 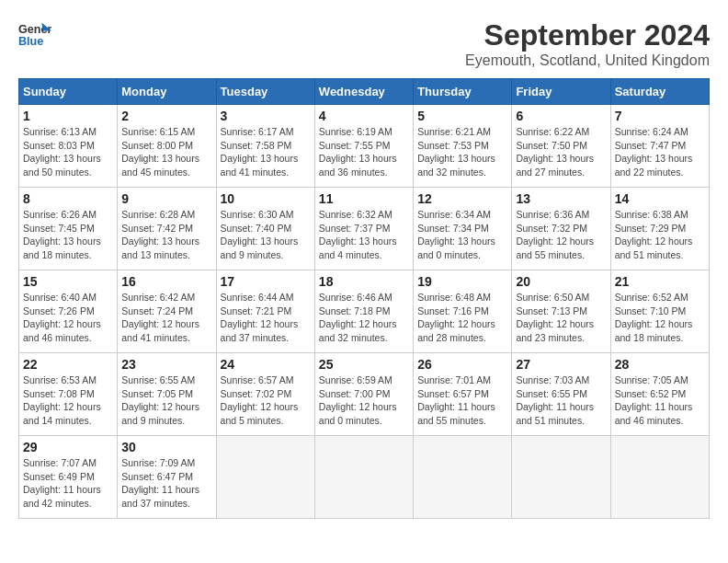 I want to click on calendar-cell: 16Sunrise: 6:42 AMSunset: 7:24 PMDayligh…, so click(x=167, y=312).